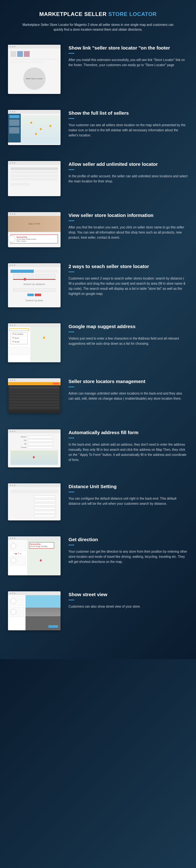 The height and width of the screenshot is (868, 196). Describe the element at coordinates (128, 594) in the screenshot. I see `feature-title: Show street view` at that location.